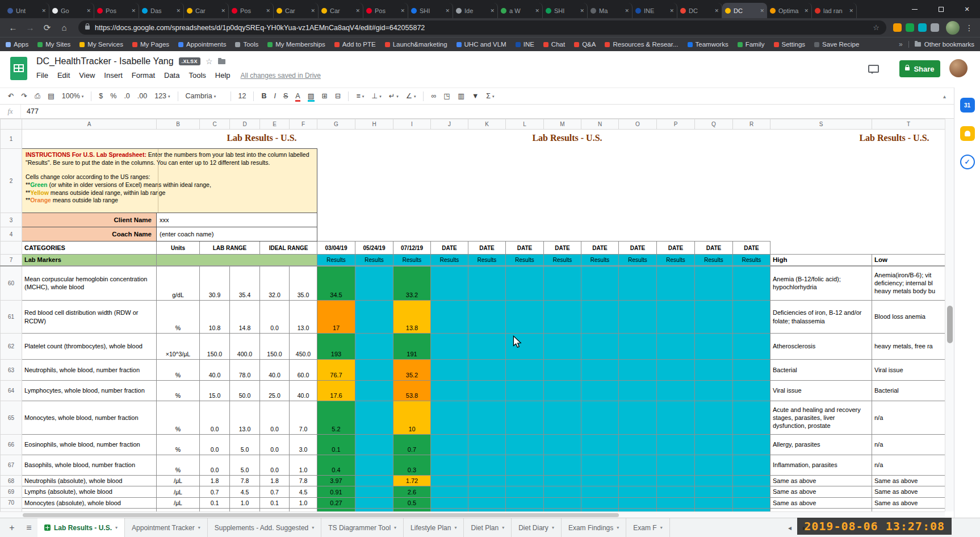 This screenshot has height=537, width=980. What do you see at coordinates (394, 97) in the screenshot?
I see `text-wrap-icon: ↵▾` at bounding box center [394, 97].